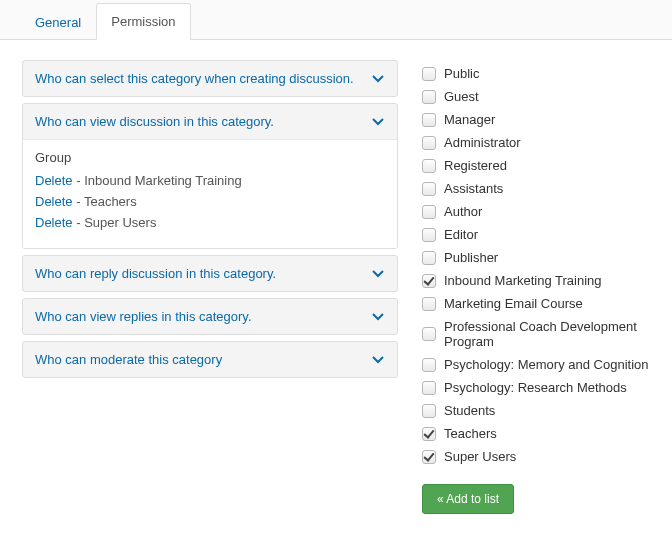 Image resolution: width=672 pixels, height=539 pixels. Describe the element at coordinates (144, 316) in the screenshot. I see `accordion-label: Who can view replies in this category.` at that location.